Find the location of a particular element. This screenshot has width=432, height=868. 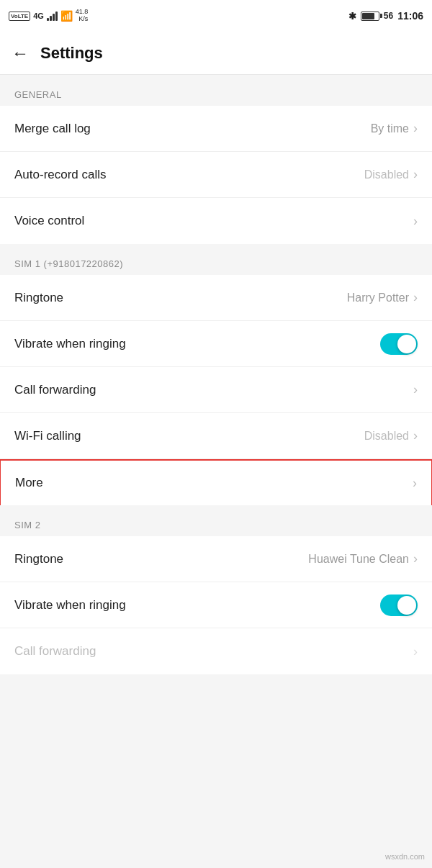

row-value-sim1-ringtone: Harry Potter is located at coordinates (378, 298).